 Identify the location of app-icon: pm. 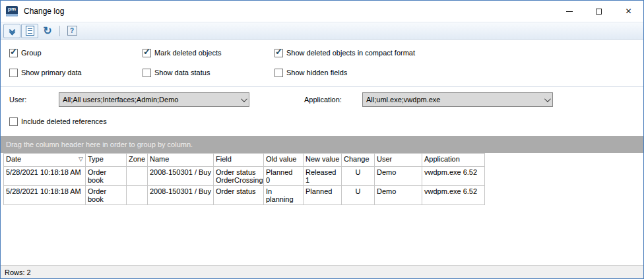
(12, 11).